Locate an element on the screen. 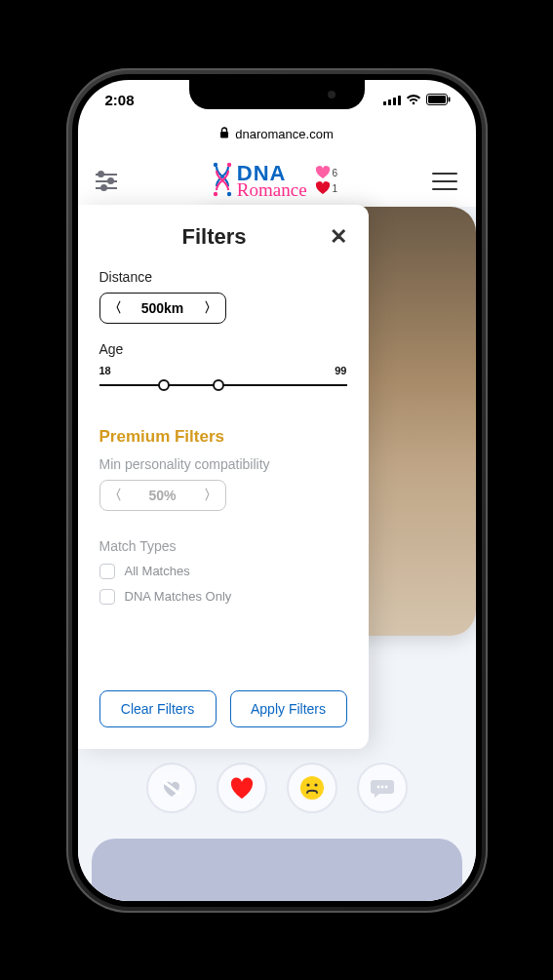 The image size is (553, 980). match-option-dna: DNA Matches Only is located at coordinates (223, 597).